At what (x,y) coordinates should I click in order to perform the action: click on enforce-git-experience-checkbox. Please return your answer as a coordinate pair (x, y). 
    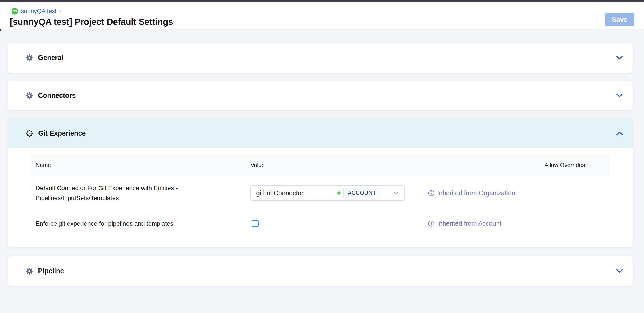
    Looking at the image, I should click on (255, 223).